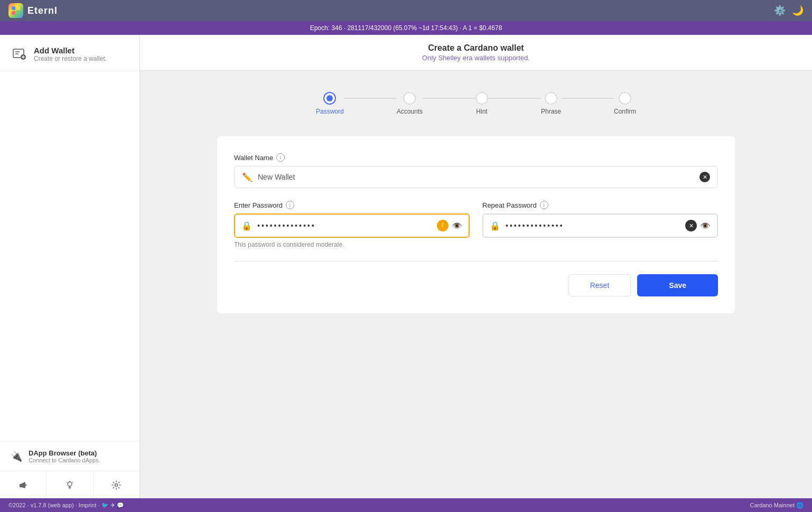  What do you see at coordinates (777, 505) in the screenshot?
I see `footer-right: Cardano Mainnet 🌐` at bounding box center [777, 505].